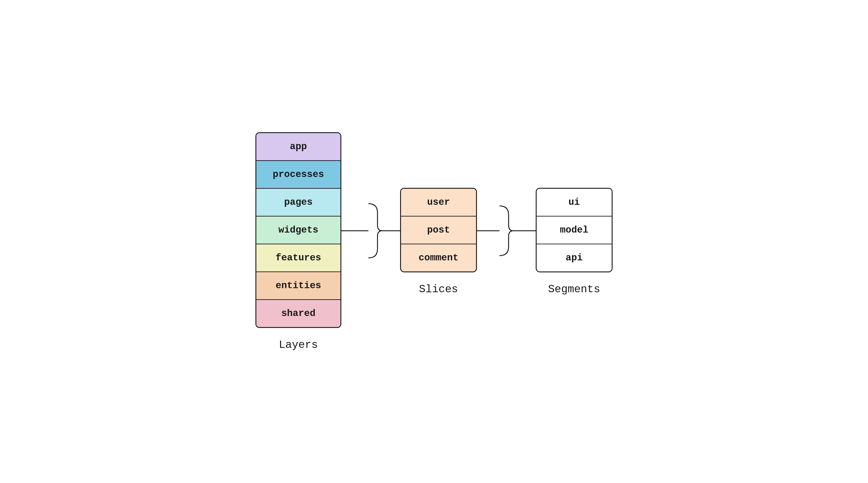  Describe the element at coordinates (439, 203) in the screenshot. I see `slice-user: user` at that location.